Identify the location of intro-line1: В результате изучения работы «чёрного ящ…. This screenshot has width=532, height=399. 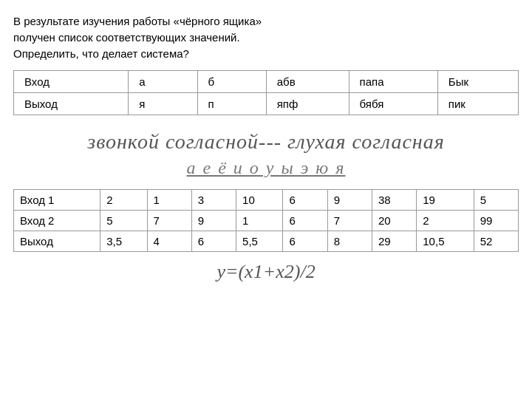
(137, 21).